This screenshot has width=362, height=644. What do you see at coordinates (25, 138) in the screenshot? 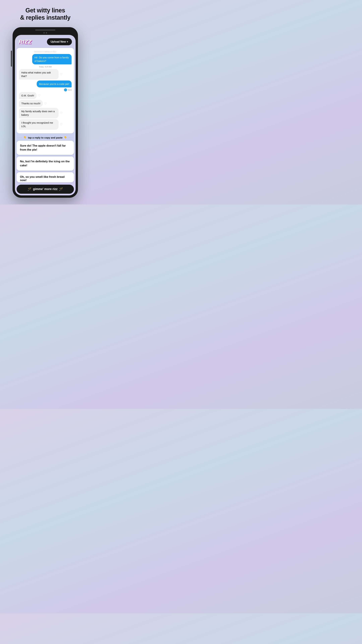
I see `tap-hint-emoji-left: 👇` at bounding box center [25, 138].